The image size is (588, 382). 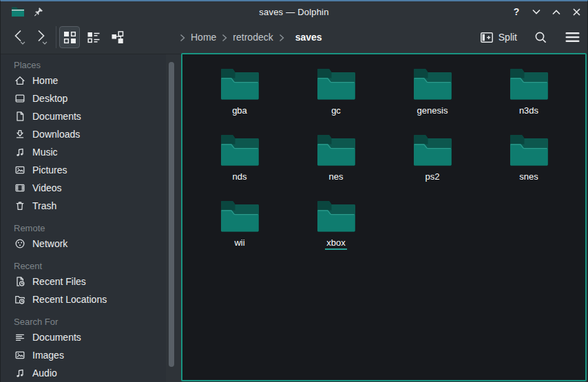 I want to click on sidebar-item-label: Audio, so click(x=45, y=373).